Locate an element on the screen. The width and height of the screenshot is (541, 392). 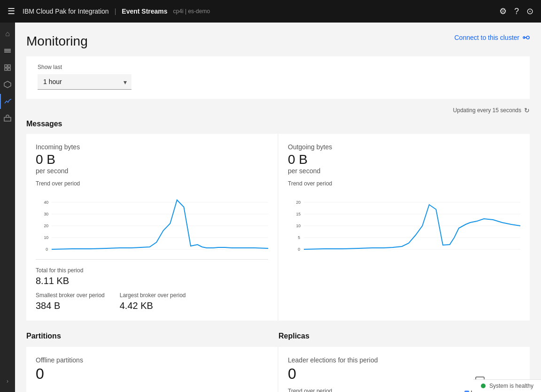
outgoing-bytes-title: Outgoing bytes is located at coordinates (404, 147).